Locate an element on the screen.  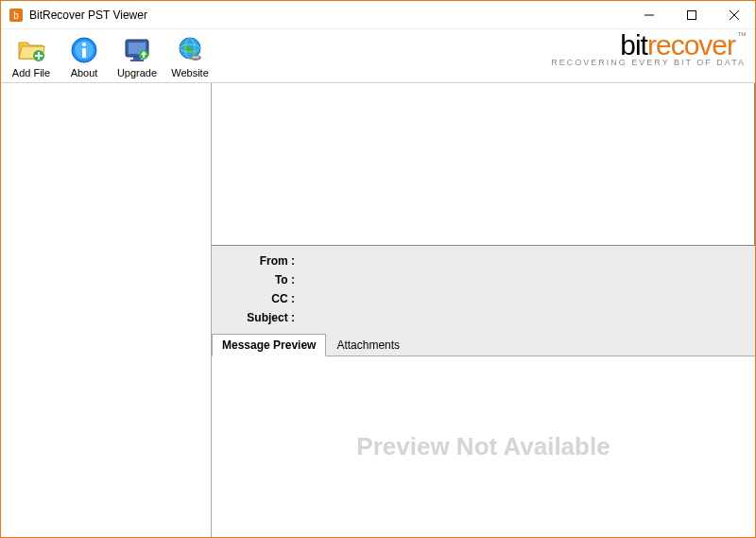
about-label: About is located at coordinates (85, 73).